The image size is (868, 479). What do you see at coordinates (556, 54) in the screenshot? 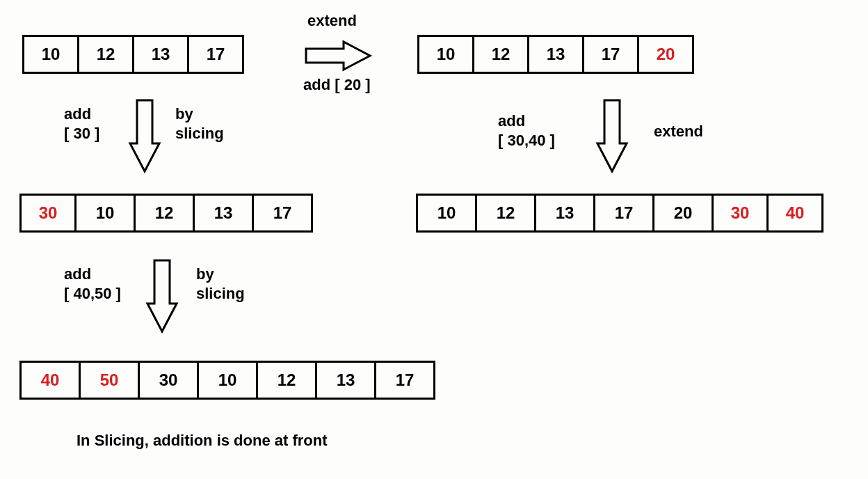
I see `array-extend-20: 10 12 13 17 20` at bounding box center [556, 54].